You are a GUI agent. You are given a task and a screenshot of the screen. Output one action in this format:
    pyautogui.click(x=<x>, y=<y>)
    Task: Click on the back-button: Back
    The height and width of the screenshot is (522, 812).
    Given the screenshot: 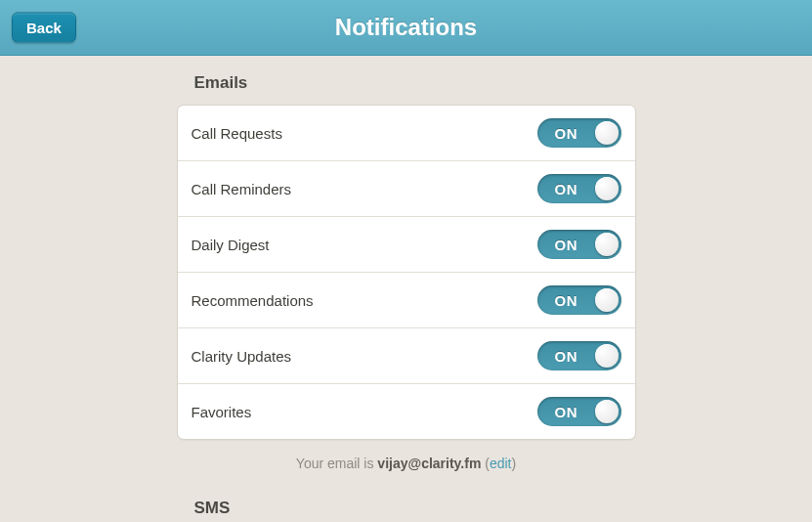 What is the action you would take?
    pyautogui.click(x=44, y=27)
    